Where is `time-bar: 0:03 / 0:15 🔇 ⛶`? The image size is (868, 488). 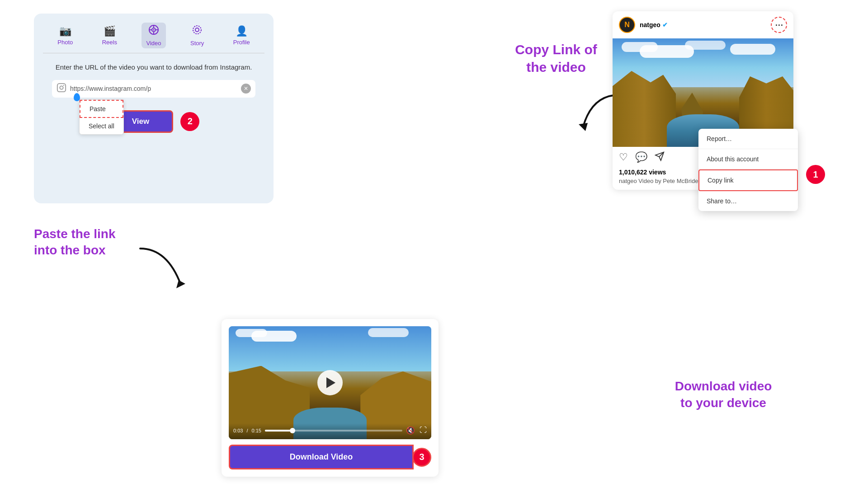 time-bar: 0:03 / 0:15 🔇 ⛶ is located at coordinates (330, 430).